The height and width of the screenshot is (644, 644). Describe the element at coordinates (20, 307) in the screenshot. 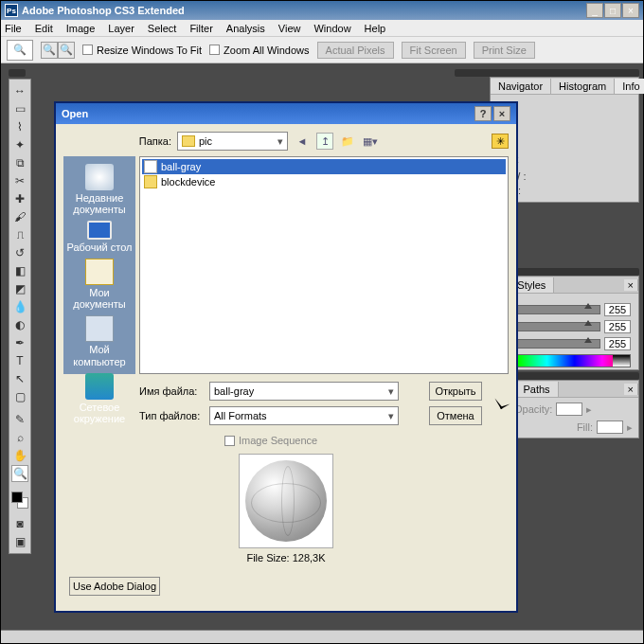

I see `blur-tool-icon: 💧` at that location.